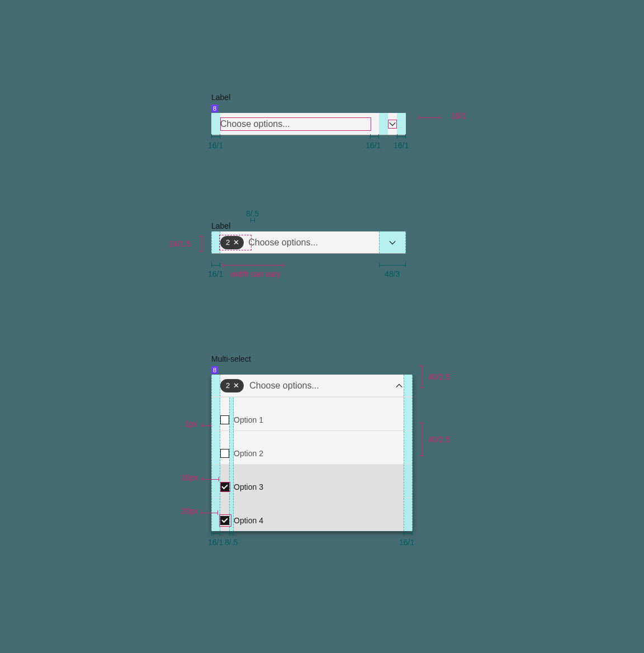  Describe the element at coordinates (253, 265) in the screenshot. I see `measure-width-vary` at that location.